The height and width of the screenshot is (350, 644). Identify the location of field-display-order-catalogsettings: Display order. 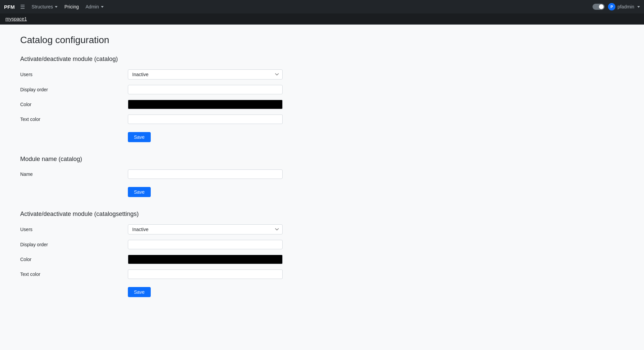
(151, 245).